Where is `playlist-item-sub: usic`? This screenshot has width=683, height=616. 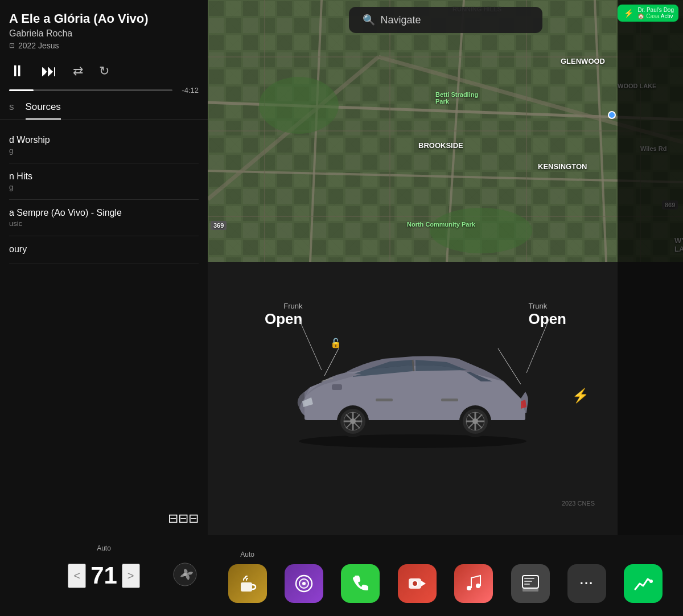 playlist-item-sub: usic is located at coordinates (104, 223).